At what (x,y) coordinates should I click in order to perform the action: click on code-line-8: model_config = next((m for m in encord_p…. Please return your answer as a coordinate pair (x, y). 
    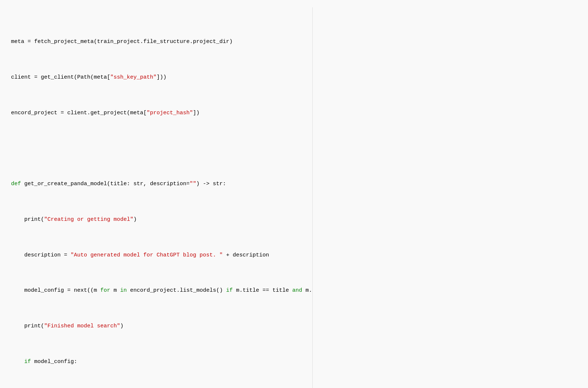
    Looking at the image, I should click on (158, 291).